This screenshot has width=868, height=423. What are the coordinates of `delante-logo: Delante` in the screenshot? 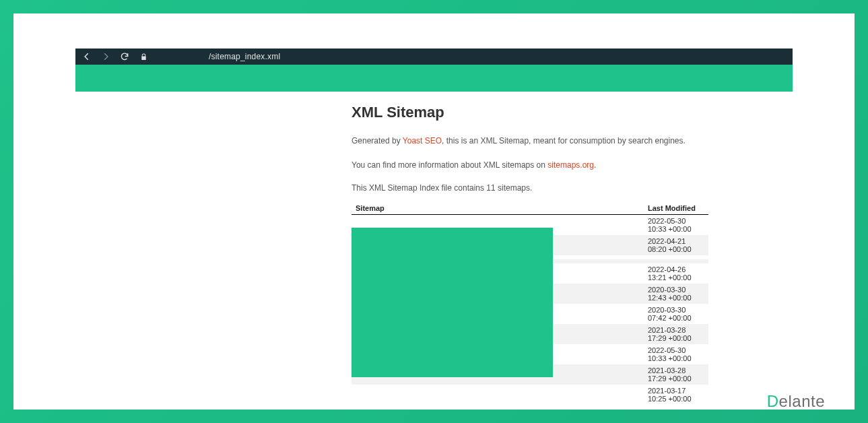 It's located at (796, 401).